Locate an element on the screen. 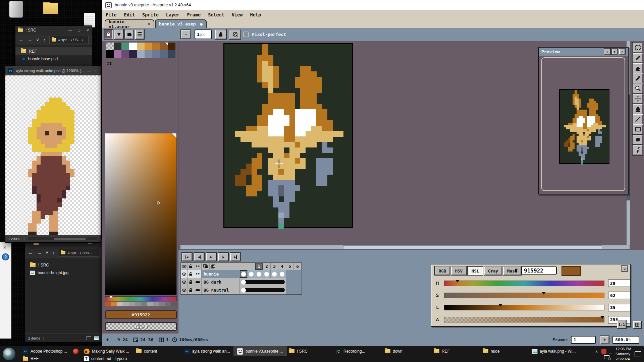 Image resolution: width=644 pixels, height=362 pixels. continuous-icon: •• is located at coordinates (198, 266).